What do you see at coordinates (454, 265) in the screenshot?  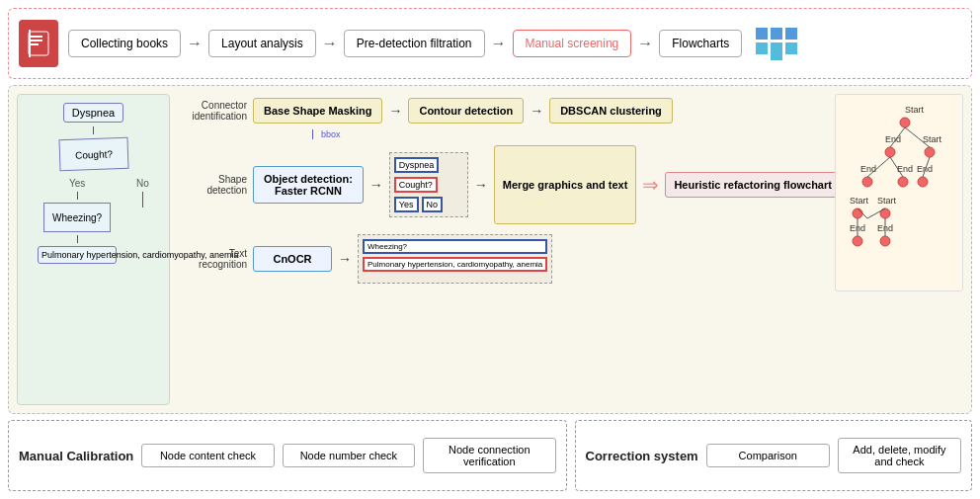 I see `td-pulmonary: Pulmonary hypertension, cardiomyopathy, …` at bounding box center [454, 265].